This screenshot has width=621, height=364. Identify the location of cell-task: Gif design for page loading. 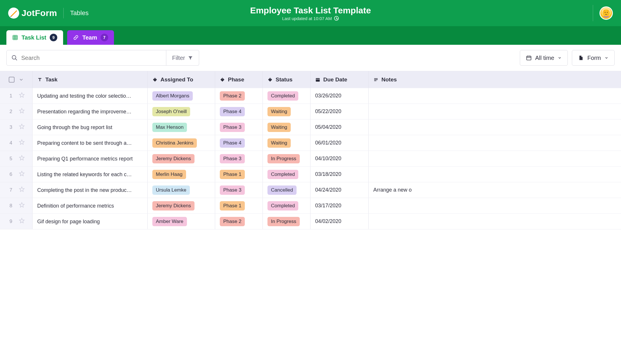
(90, 222).